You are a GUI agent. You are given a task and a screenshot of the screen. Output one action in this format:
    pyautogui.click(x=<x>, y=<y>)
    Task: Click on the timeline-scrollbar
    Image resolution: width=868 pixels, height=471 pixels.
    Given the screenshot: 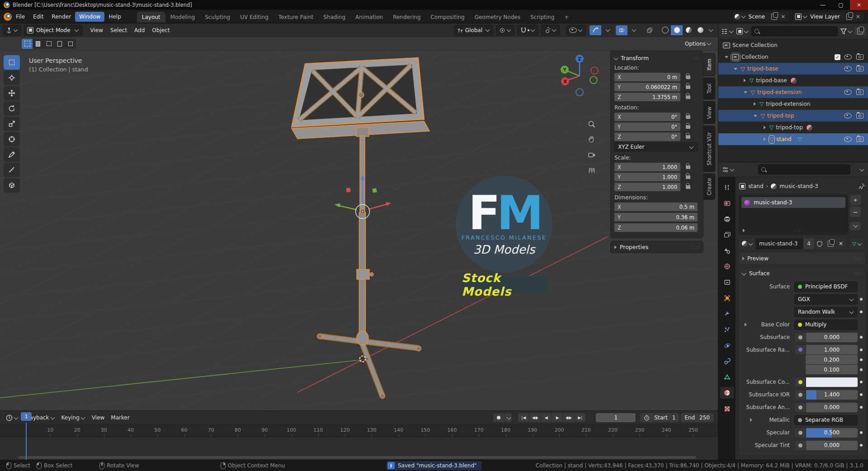 What is the action you would take?
    pyautogui.click(x=357, y=457)
    